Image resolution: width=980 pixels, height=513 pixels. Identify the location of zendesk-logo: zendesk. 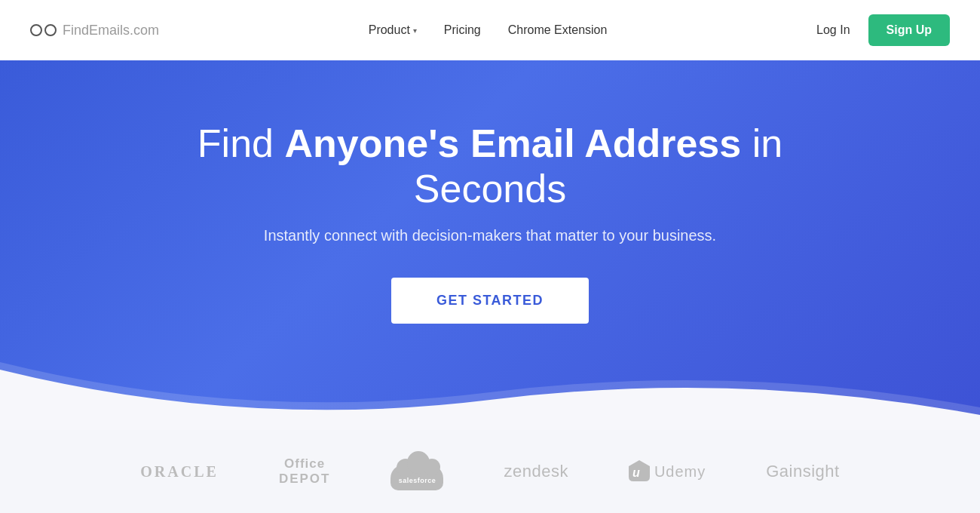
(535, 472).